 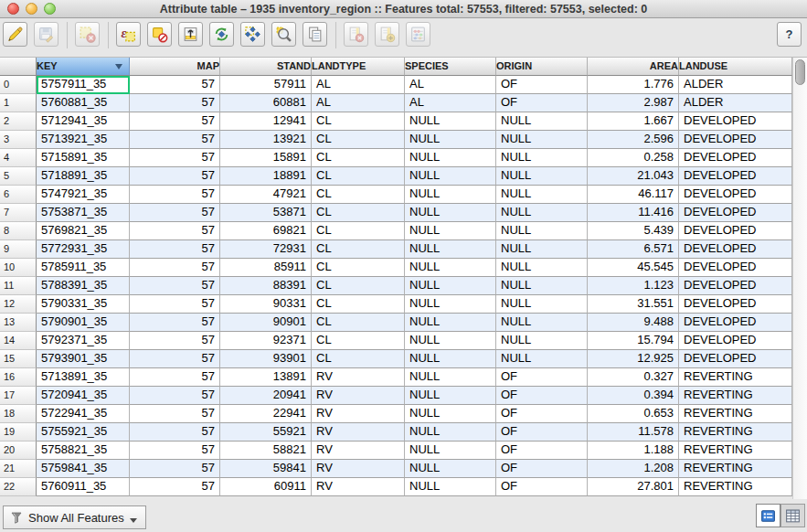 What do you see at coordinates (18, 231) in the screenshot?
I see `row-number-header: 8` at bounding box center [18, 231].